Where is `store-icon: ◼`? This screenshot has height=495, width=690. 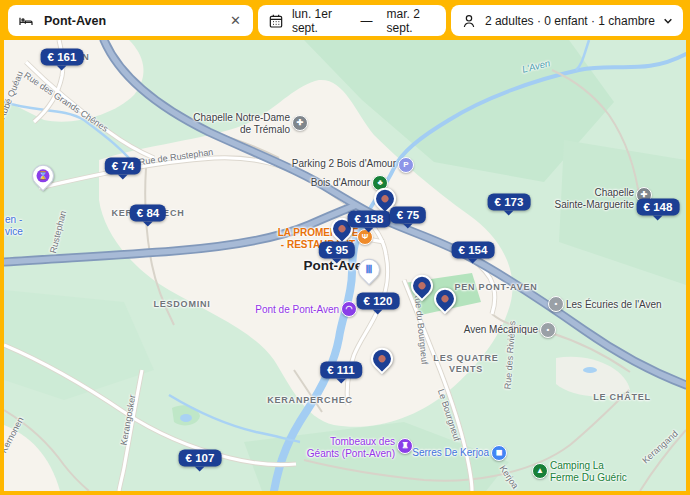 store-icon: ◼ is located at coordinates (499, 453).